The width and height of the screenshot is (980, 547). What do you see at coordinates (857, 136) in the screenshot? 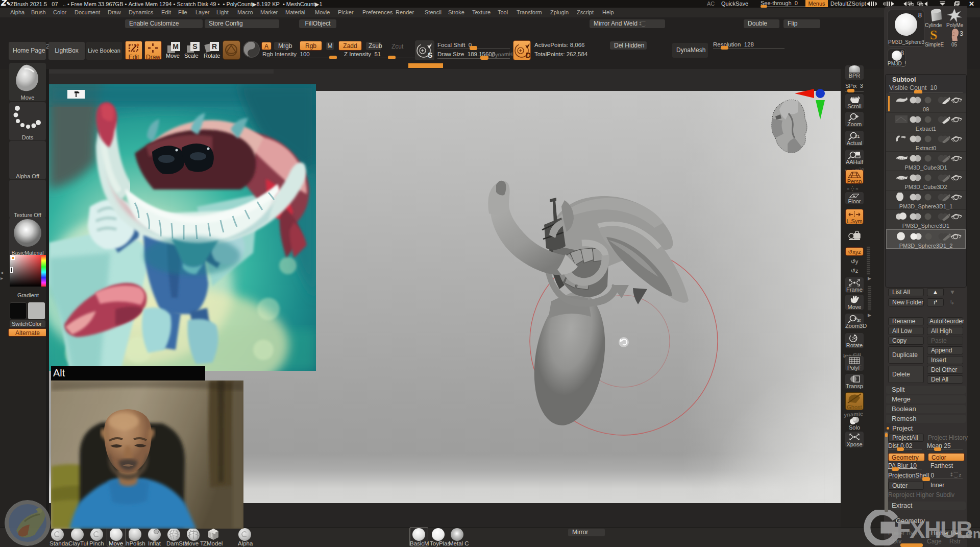
I see `svg-text: x1` at bounding box center [857, 136].